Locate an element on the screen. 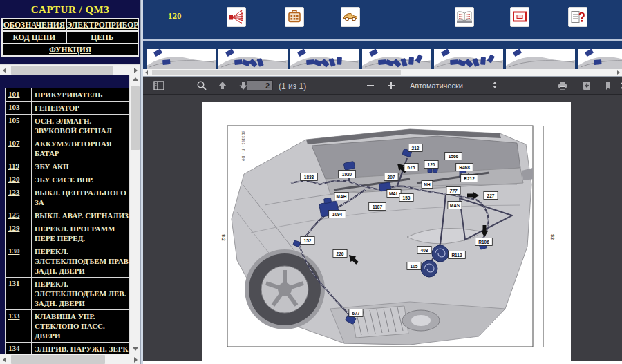 The height and width of the screenshot is (364, 622). diagram-callout: 1838 is located at coordinates (310, 177).